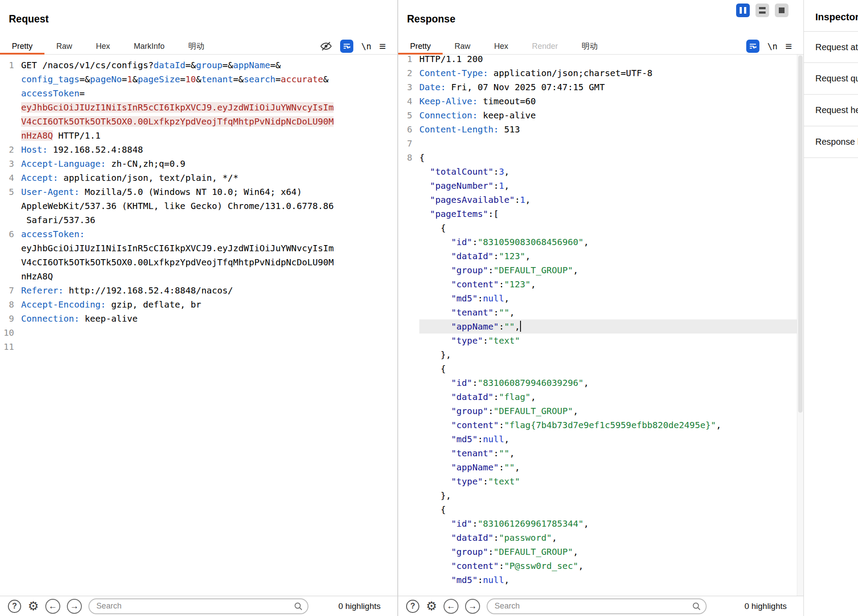  What do you see at coordinates (762, 11) in the screenshot?
I see `layout-rows-button` at bounding box center [762, 11].